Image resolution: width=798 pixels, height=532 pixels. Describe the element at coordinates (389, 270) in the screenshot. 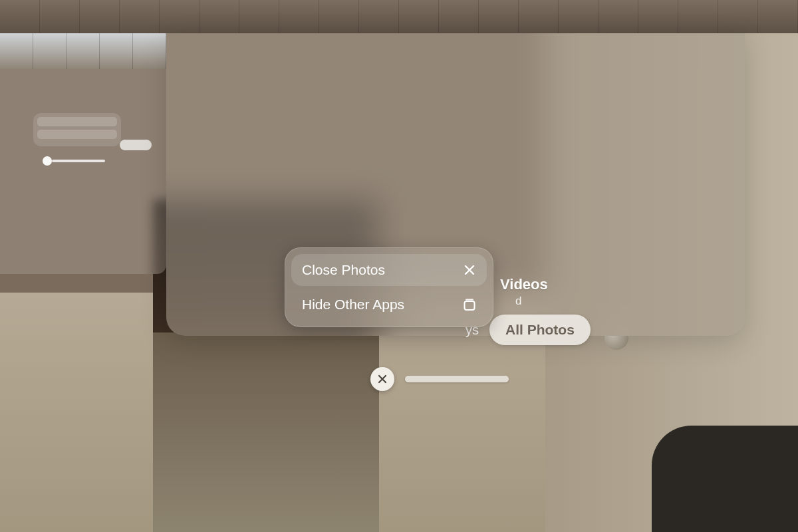

I see `menu-close-photos: Close Photos` at that location.